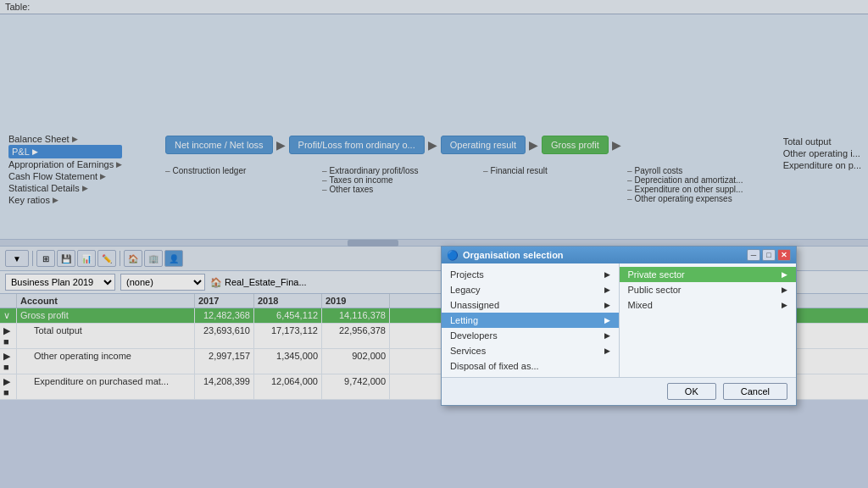 This screenshot has height=488, width=868. Describe the element at coordinates (619, 255) in the screenshot. I see `modal-title-bar: 🔵 Organisation selection ─ □ ✕` at that location.